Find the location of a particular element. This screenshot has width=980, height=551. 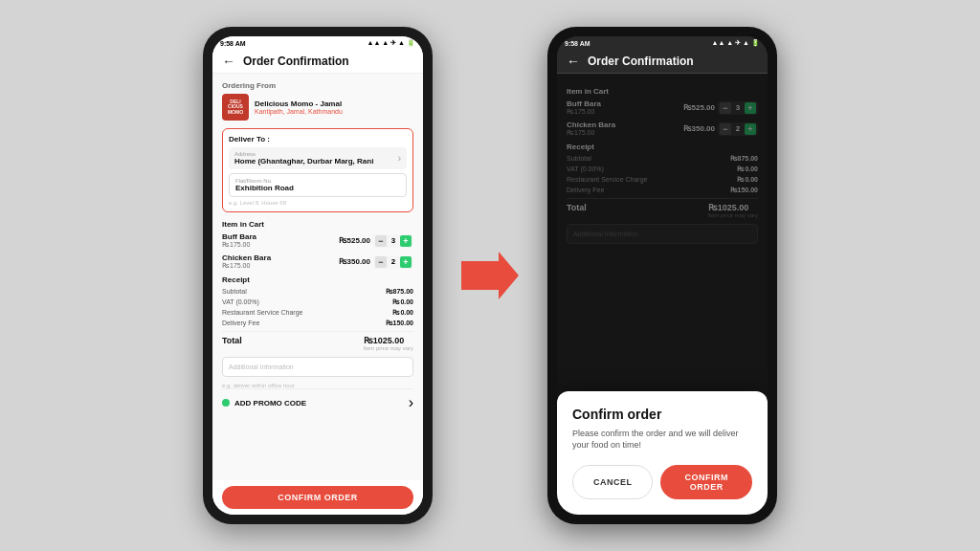

address-field: Address Home (Ghantaghar, Durbar Marg, R… is located at coordinates (318, 159).